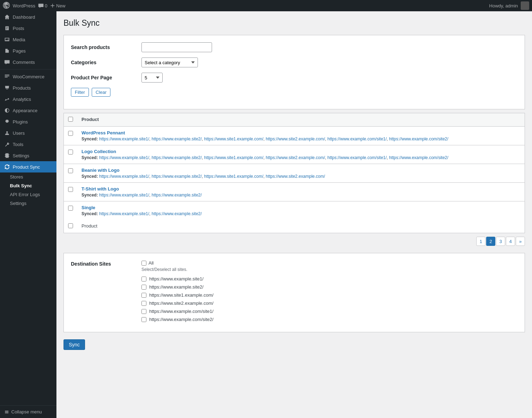  I want to click on select-all-footer-checkbox, so click(71, 226).